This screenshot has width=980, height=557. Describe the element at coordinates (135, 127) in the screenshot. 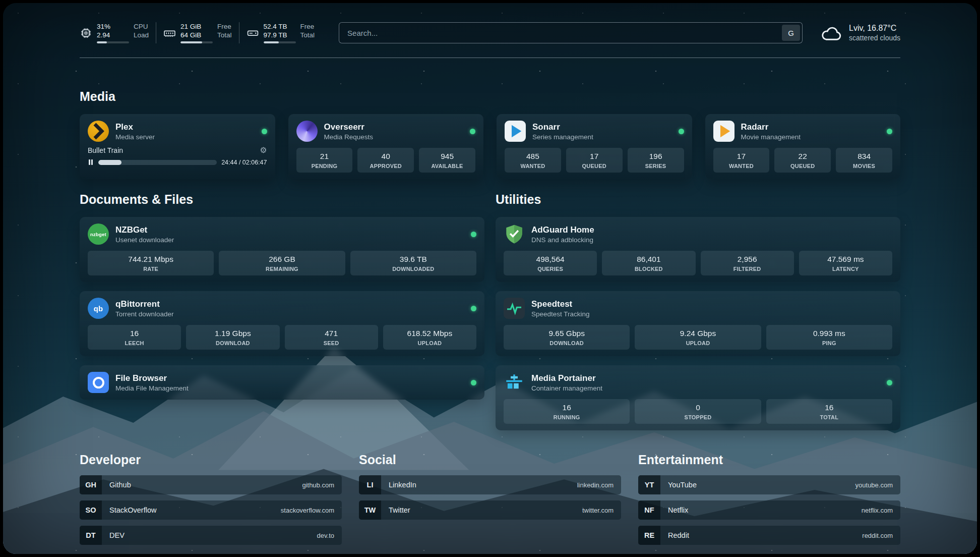

I see `service-name: Plex` at that location.